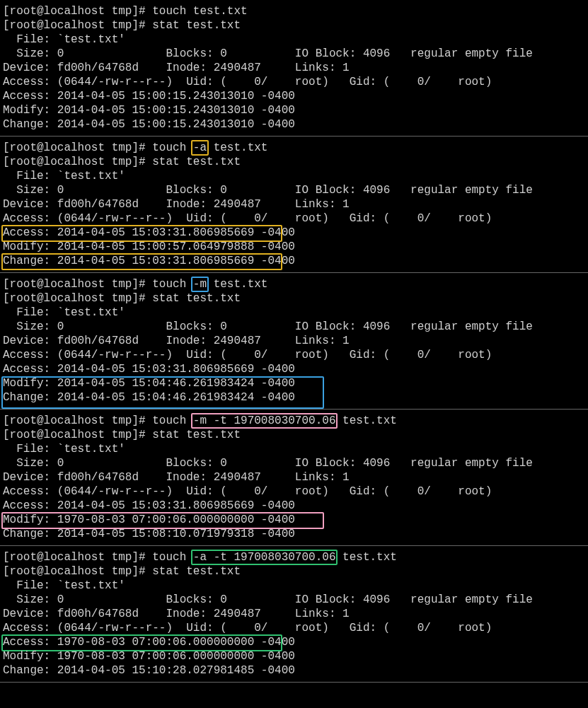 The height and width of the screenshot is (708, 588). I want to click on prompt-touch: [root@localhost tmp]# touch test.txt, so click(296, 11).